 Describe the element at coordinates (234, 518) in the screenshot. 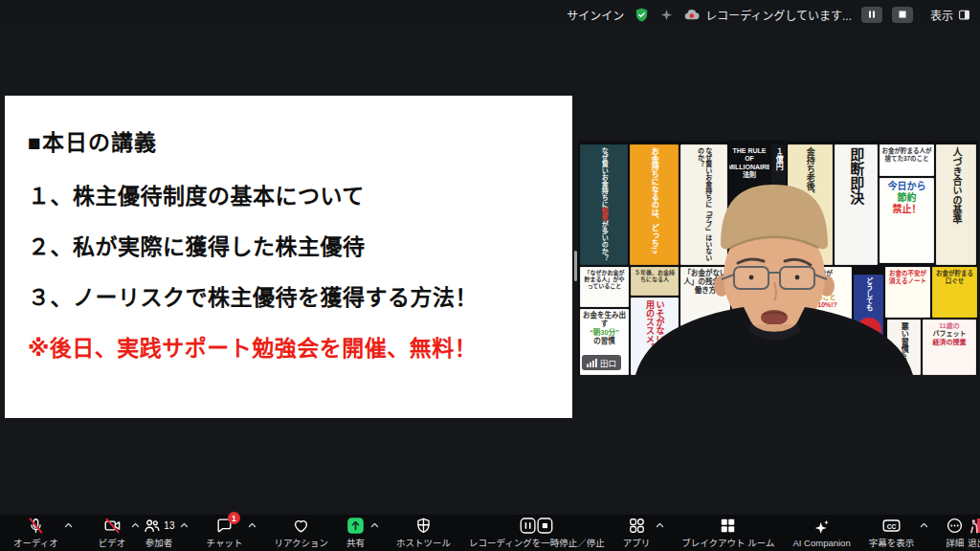

I see `chat-badge: 1` at that location.